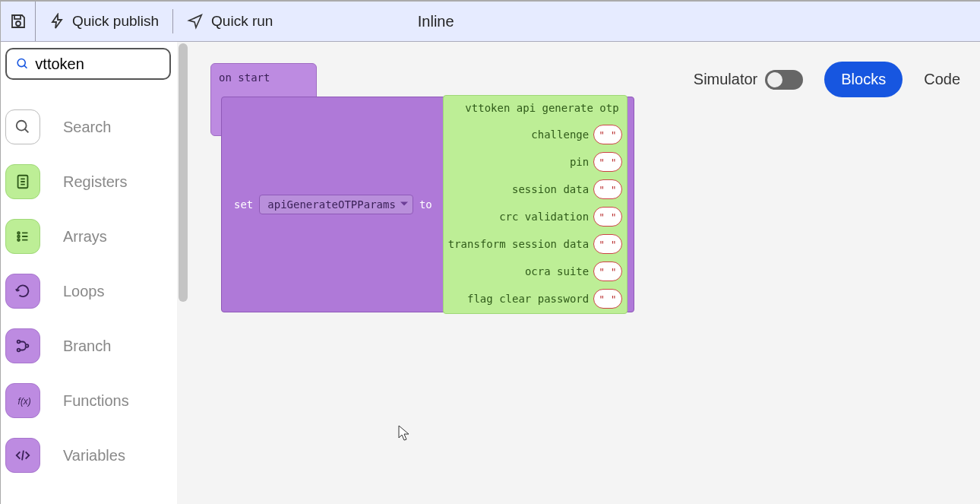 The image size is (980, 504). Describe the element at coordinates (535, 244) in the screenshot. I see `object-field-row: transform session data " "` at that location.